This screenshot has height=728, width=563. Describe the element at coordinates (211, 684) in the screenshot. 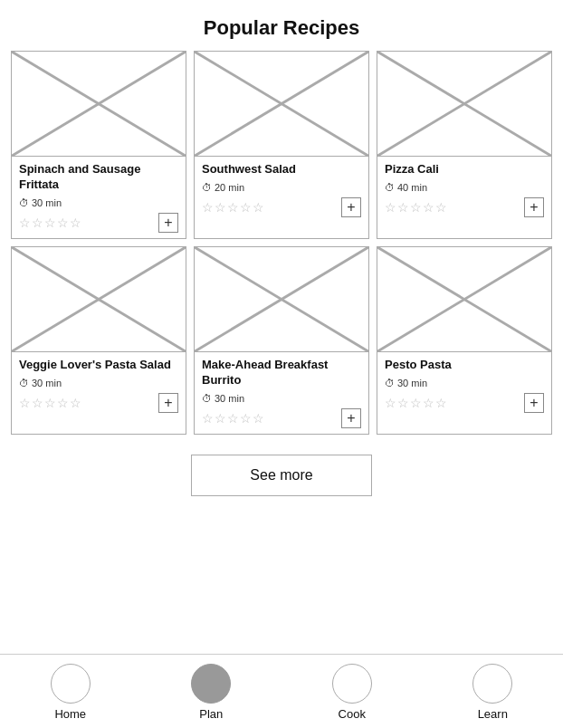

I see `nav-circle-plan` at that location.